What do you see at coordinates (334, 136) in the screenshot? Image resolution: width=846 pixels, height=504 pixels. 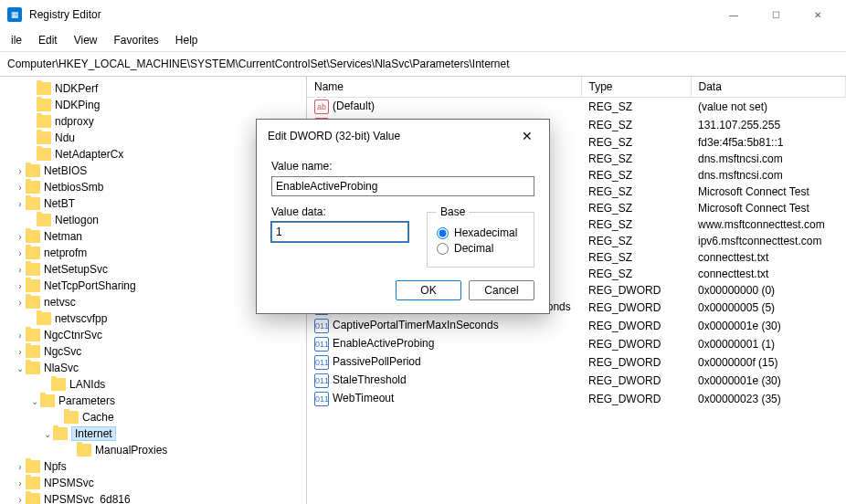 I see `dialog-title: Edit DWORD (32-bit) Value` at bounding box center [334, 136].